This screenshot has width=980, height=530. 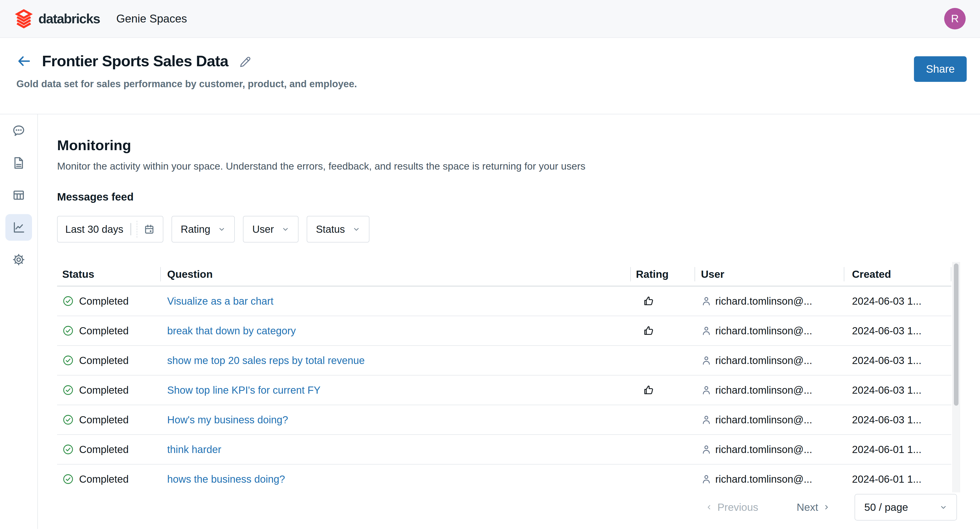 What do you see at coordinates (338, 229) in the screenshot?
I see `status-filter: Status` at bounding box center [338, 229].